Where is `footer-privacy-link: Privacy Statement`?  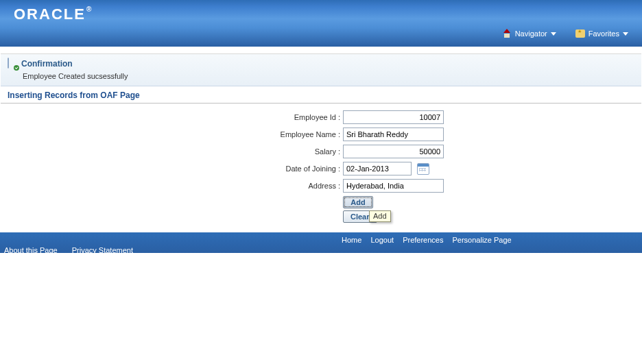
footer-privacy-link: Privacy Statement is located at coordinates (103, 250).